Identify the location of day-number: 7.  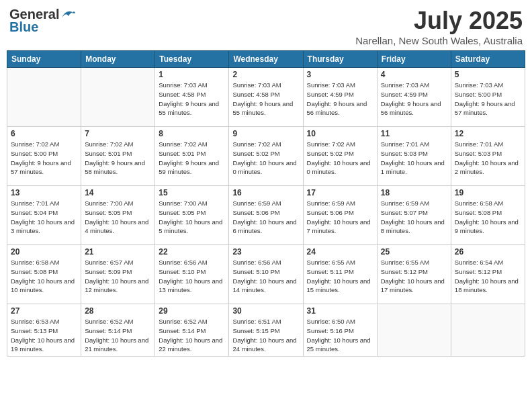
(118, 134).